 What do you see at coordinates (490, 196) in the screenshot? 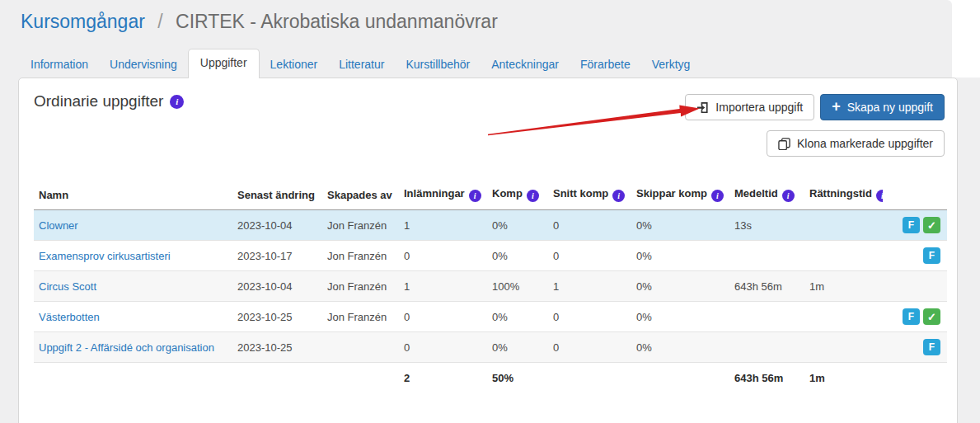
I see `table-header-row: NamnSenast ändringSkapades avInlämningar…` at bounding box center [490, 196].